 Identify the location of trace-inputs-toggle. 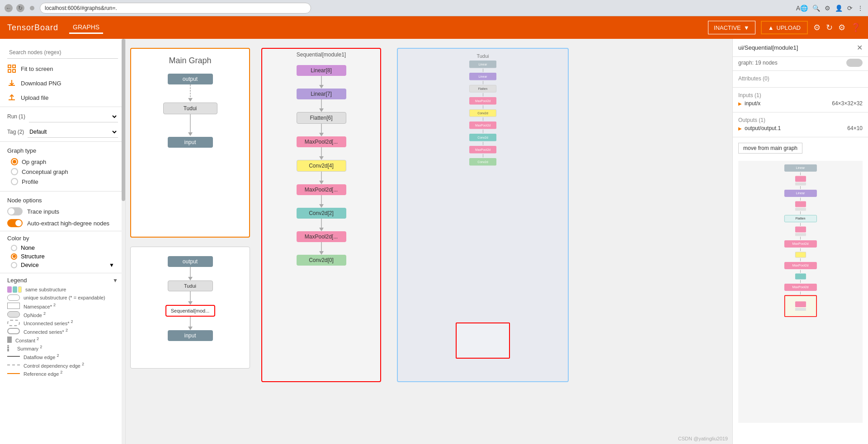
(15, 211).